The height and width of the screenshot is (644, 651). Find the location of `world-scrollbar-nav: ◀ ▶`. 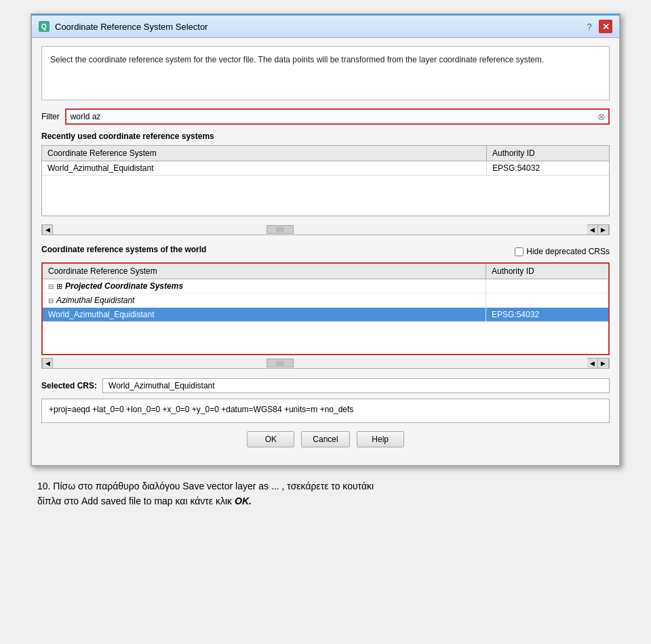

world-scrollbar-nav: ◀ ▶ is located at coordinates (598, 363).